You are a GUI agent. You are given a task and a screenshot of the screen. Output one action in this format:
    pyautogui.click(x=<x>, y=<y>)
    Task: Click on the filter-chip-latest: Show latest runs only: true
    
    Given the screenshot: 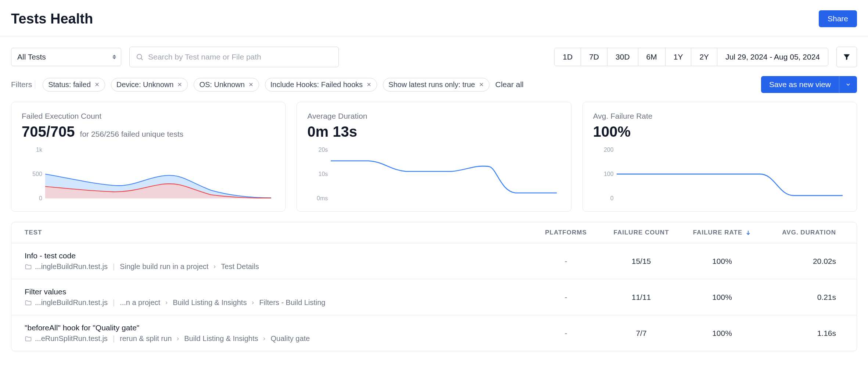 What is the action you would take?
    pyautogui.click(x=436, y=85)
    